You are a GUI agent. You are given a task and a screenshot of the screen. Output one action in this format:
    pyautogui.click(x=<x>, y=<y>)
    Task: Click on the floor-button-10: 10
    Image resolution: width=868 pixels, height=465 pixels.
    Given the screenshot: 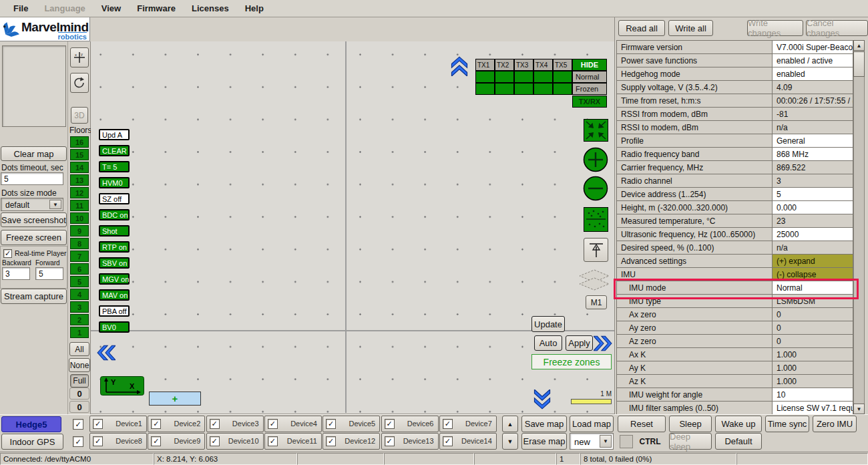 What is the action you would take?
    pyautogui.click(x=79, y=218)
    